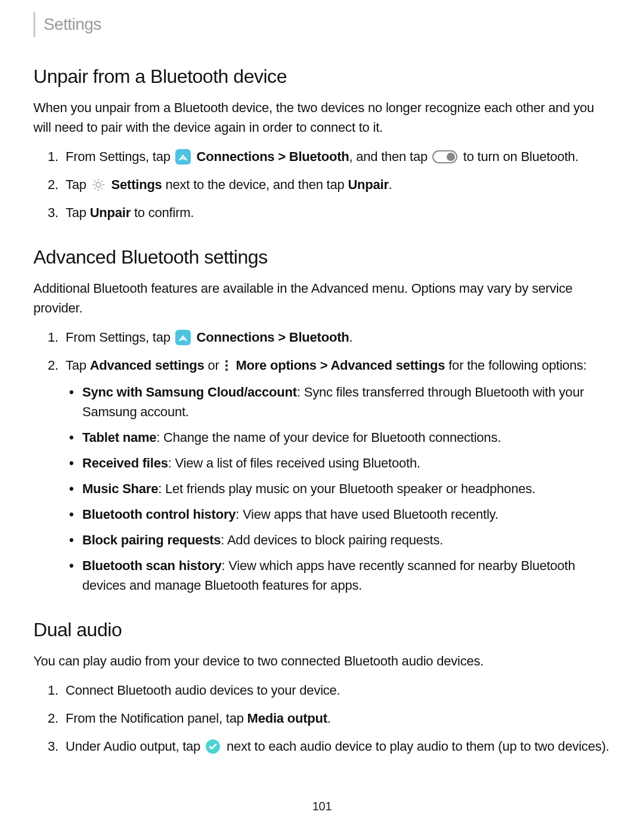 The image size is (644, 833). I want to click on text: From the Notification panel, tap, so click(156, 718).